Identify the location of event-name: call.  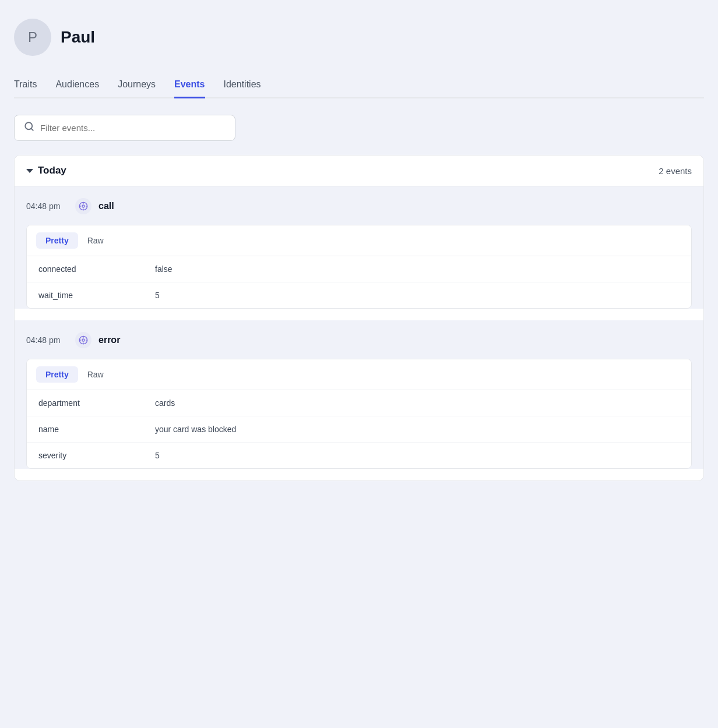
(106, 206).